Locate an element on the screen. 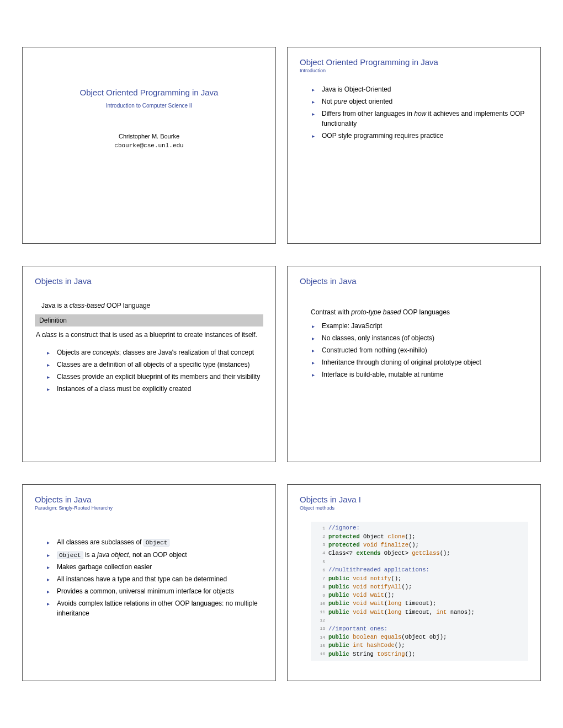  code-line: 3protected void finalize(); is located at coordinates (419, 545).